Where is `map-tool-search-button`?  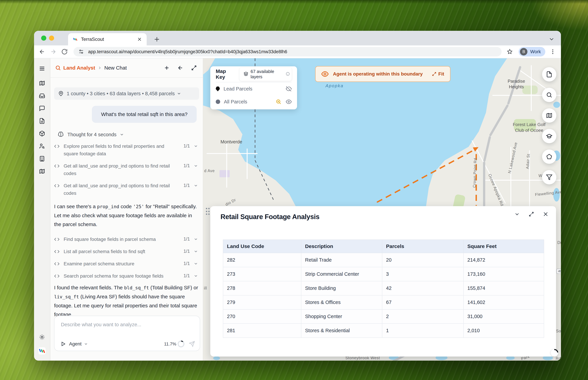
map-tool-search-button is located at coordinates (549, 95).